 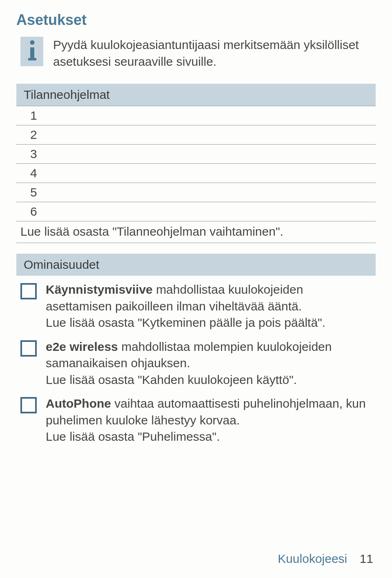 I want to click on feature-readmore: Lue lisää osasta "Puhelimessa"., so click(x=133, y=436).